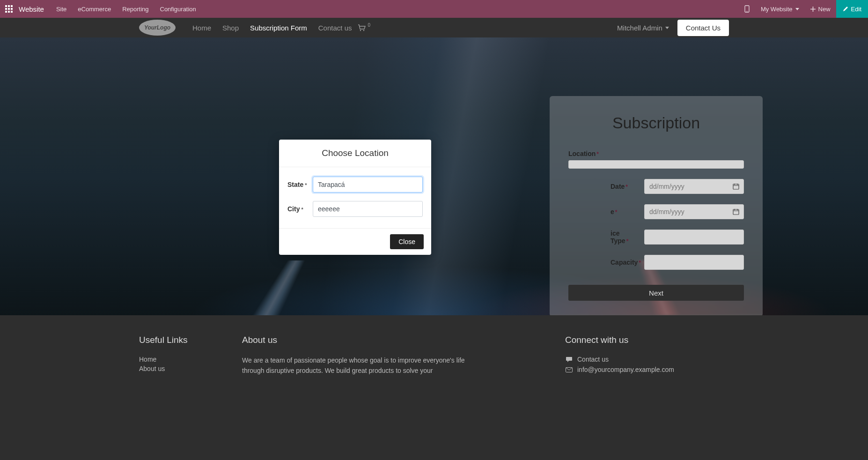 The image size is (868, 460). Describe the element at coordinates (780, 9) in the screenshot. I see `website-switcher: My Website` at that location.